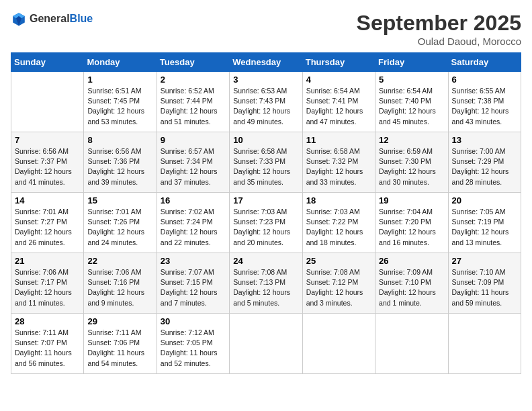 The height and width of the screenshot is (411, 532). What do you see at coordinates (439, 23) in the screenshot?
I see `month-title: September 2025` at bounding box center [439, 23].